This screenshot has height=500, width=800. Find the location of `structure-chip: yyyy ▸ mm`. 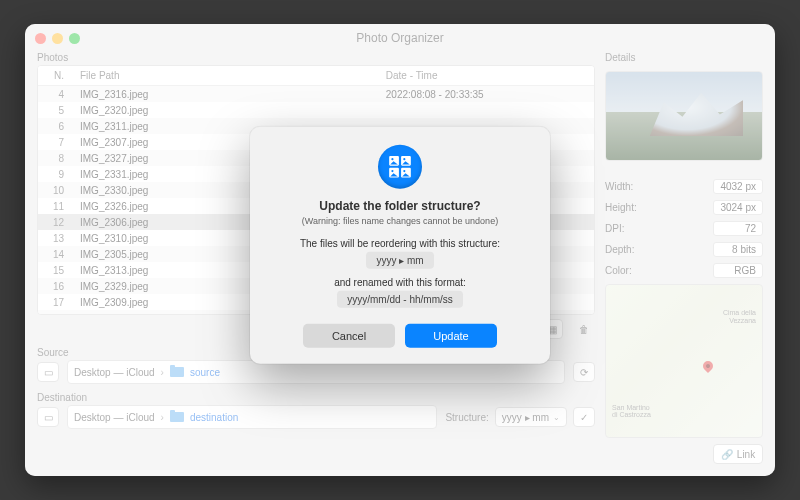

structure-chip: yyyy ▸ mm is located at coordinates (400, 260).